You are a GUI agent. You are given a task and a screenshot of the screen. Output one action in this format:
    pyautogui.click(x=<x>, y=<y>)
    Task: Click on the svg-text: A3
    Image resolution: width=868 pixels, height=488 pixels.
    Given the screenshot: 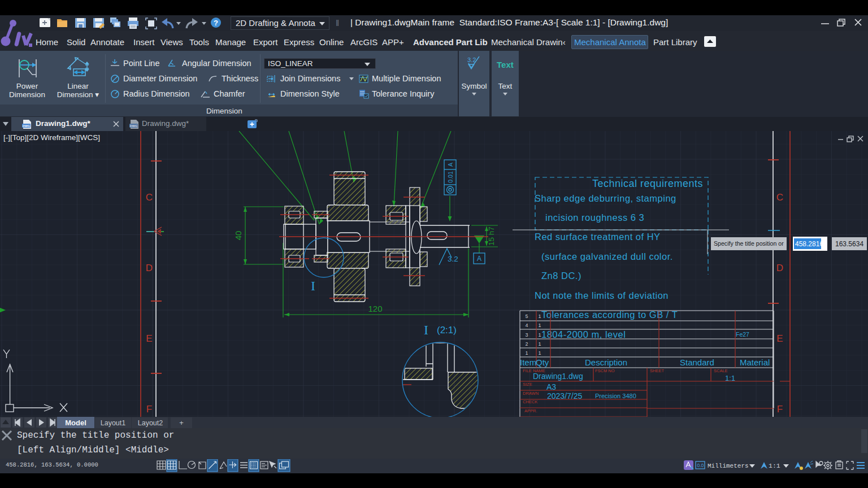 What is the action you would take?
    pyautogui.click(x=552, y=387)
    